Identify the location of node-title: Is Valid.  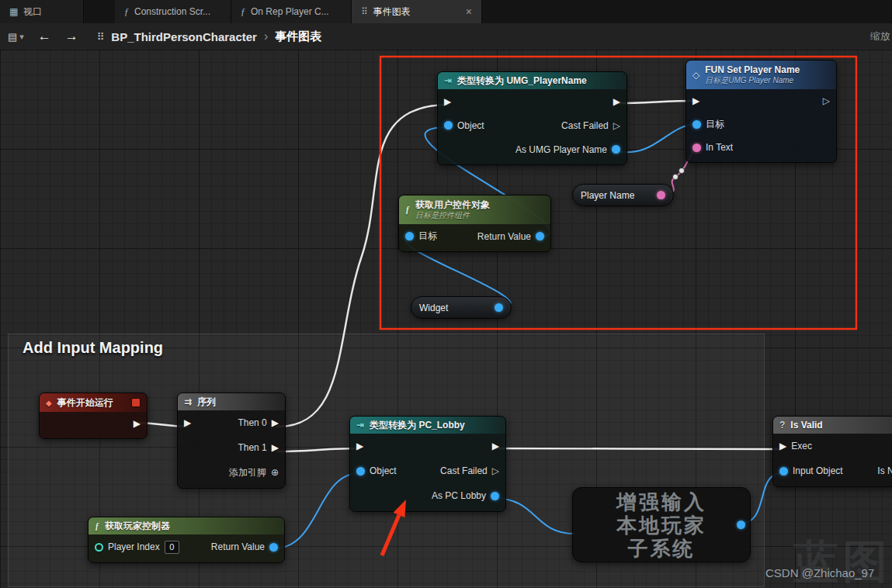
(806, 425).